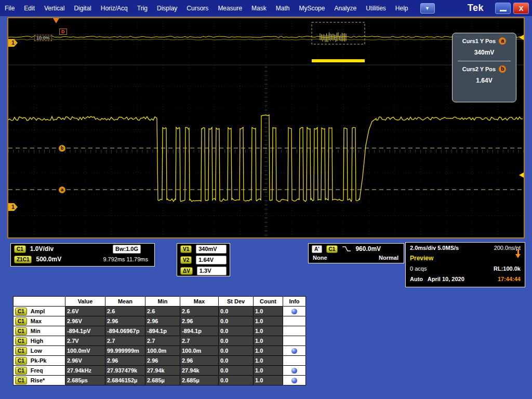 This screenshot has width=532, height=399. What do you see at coordinates (484, 61) in the screenshot?
I see `divider` at bounding box center [484, 61].